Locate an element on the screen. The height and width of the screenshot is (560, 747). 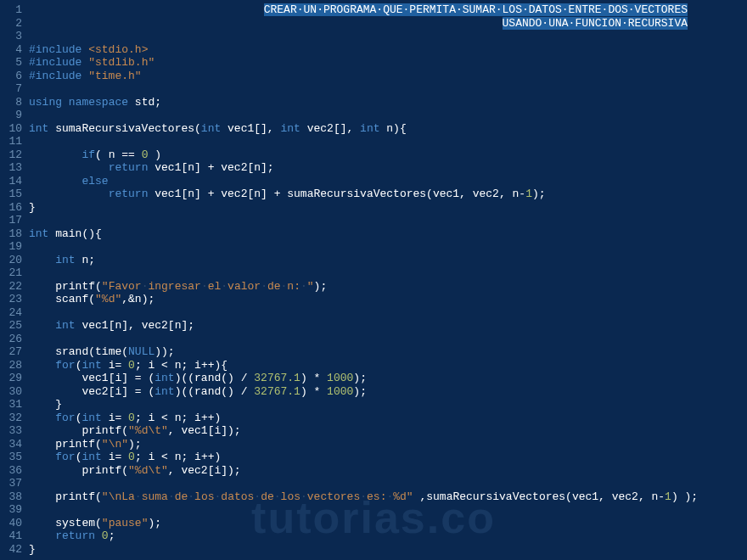
line-number: 19 is located at coordinates (13, 247).